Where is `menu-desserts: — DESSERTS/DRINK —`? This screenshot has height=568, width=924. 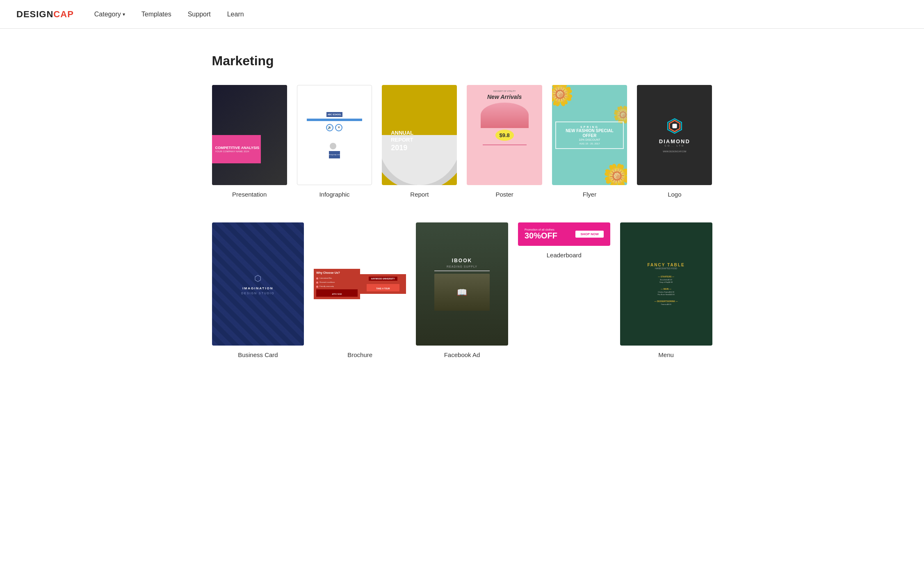
menu-desserts: — DESSERTS/DRINK — is located at coordinates (666, 301).